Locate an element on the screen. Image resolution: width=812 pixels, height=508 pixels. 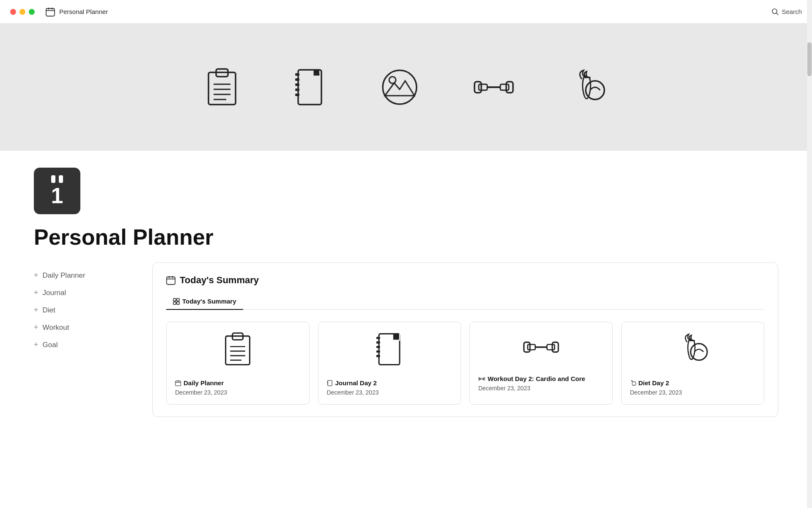
mountain-hero-icon is located at coordinates (400, 87).